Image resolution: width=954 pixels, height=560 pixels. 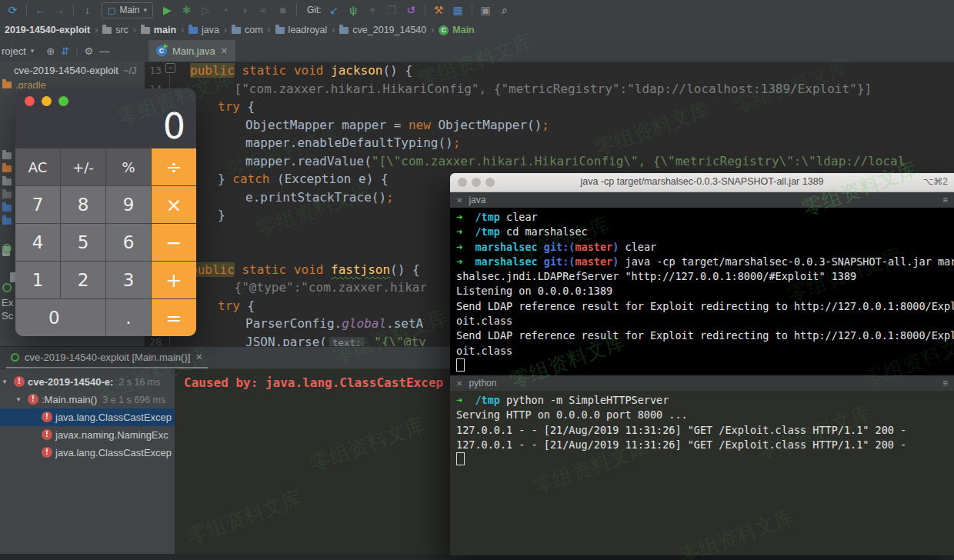 What do you see at coordinates (174, 167) in the screenshot?
I see `calc-button-÷: ÷` at bounding box center [174, 167].